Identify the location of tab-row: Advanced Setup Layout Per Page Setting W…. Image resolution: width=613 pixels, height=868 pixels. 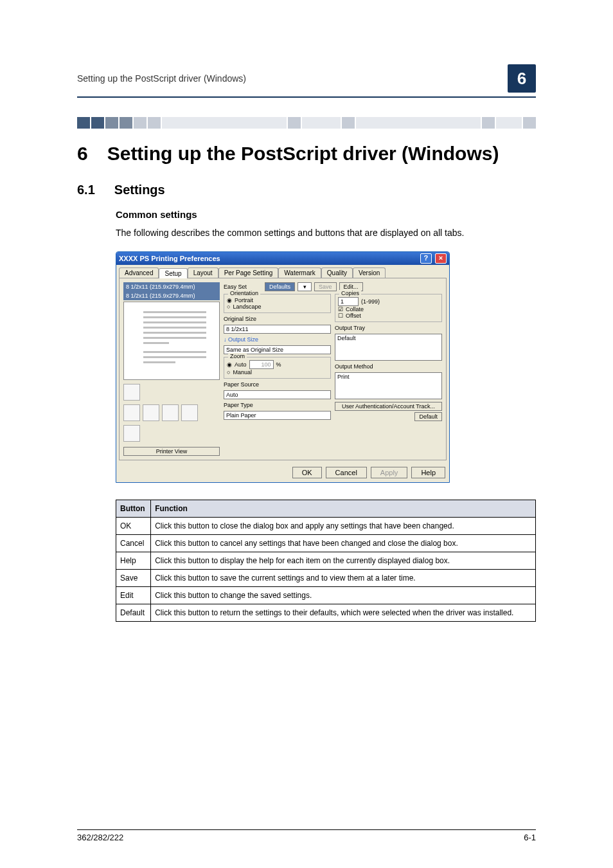
(283, 271).